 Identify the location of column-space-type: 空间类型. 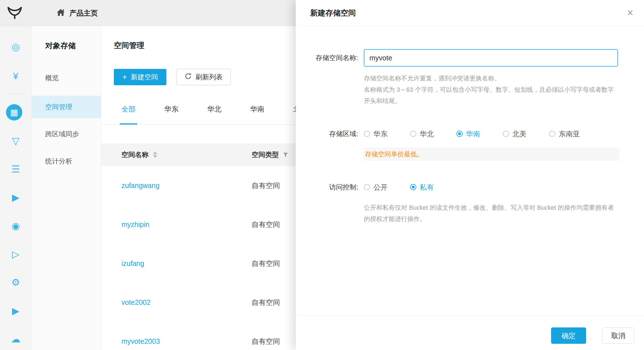
(270, 155).